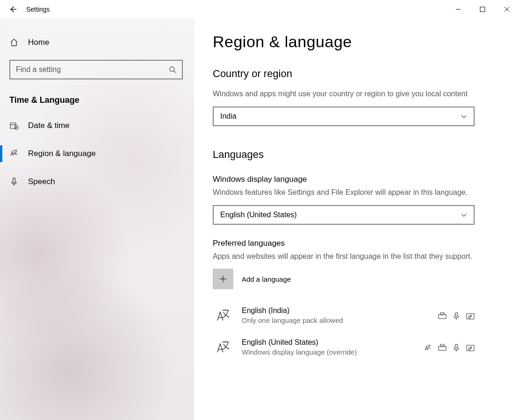 This screenshot has height=420, width=519. I want to click on preferred-languages-label: Preferred languages, so click(356, 243).